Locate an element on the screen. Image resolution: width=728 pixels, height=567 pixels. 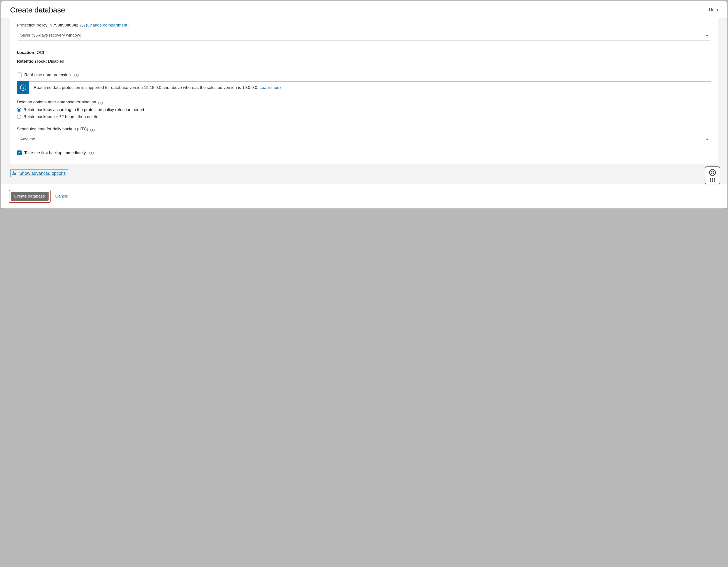
first-backup-row: ✓ Take the first backup immediately i is located at coordinates (364, 153).